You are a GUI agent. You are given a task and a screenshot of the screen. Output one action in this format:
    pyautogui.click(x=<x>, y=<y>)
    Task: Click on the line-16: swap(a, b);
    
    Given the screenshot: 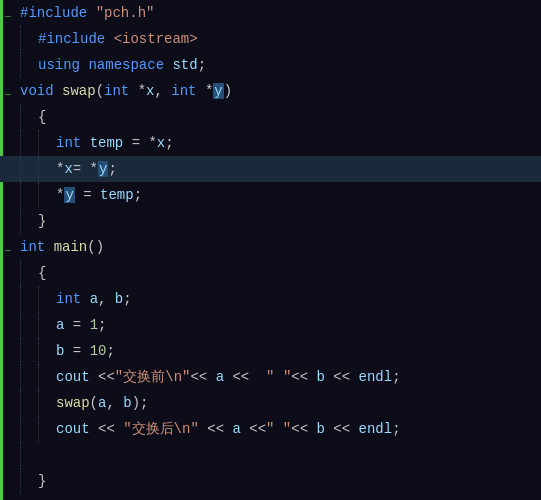 What is the action you would take?
    pyautogui.click(x=270, y=403)
    